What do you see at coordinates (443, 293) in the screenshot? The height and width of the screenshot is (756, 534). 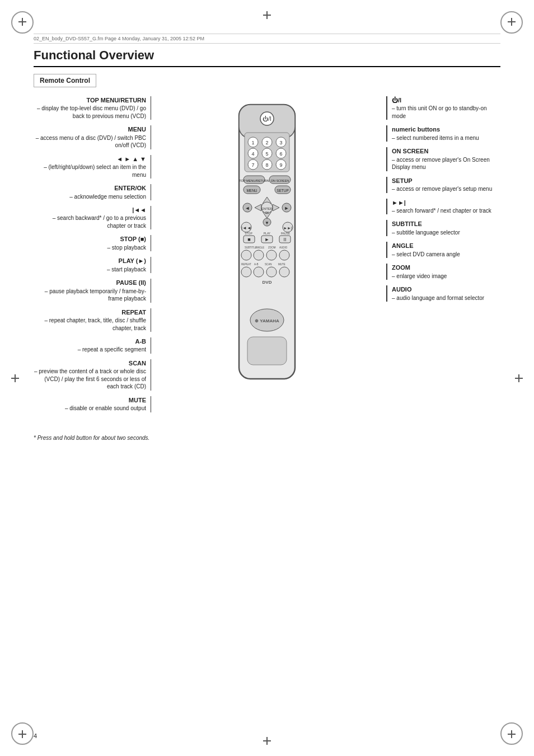 I see `label-audio: AUDIO – audio language and format select…` at bounding box center [443, 293].